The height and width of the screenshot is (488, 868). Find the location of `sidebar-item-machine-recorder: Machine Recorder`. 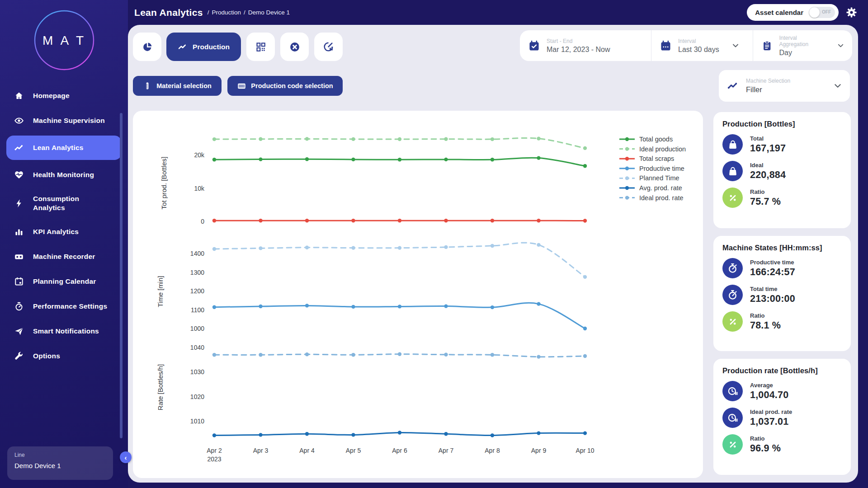

sidebar-item-machine-recorder: Machine Recorder is located at coordinates (64, 257).